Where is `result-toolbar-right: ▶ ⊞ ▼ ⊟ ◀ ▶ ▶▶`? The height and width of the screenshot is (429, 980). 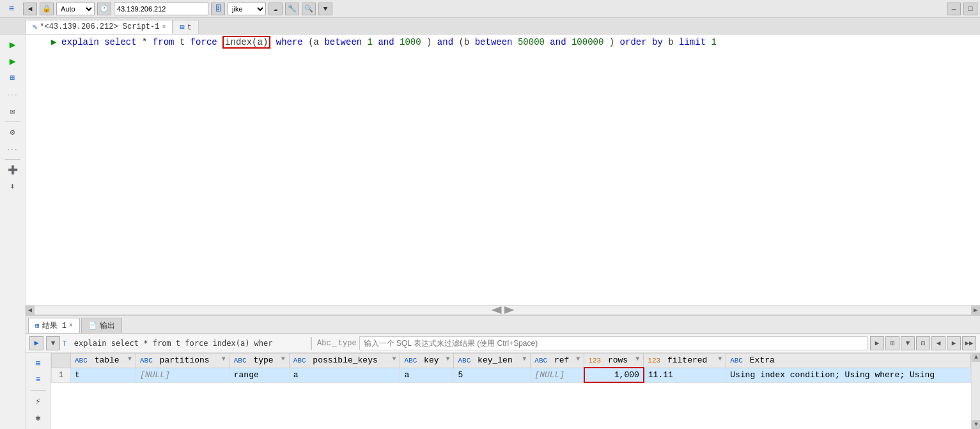 result-toolbar-right: ▶ ⊞ ▼ ⊟ ◀ ▶ ▶▶ is located at coordinates (923, 343).